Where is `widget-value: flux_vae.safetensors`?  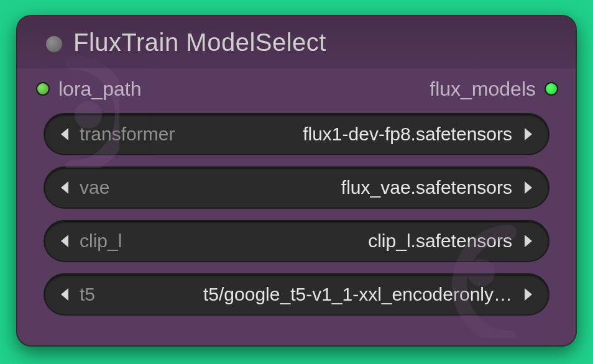 widget-value: flux_vae.safetensors is located at coordinates (318, 188).